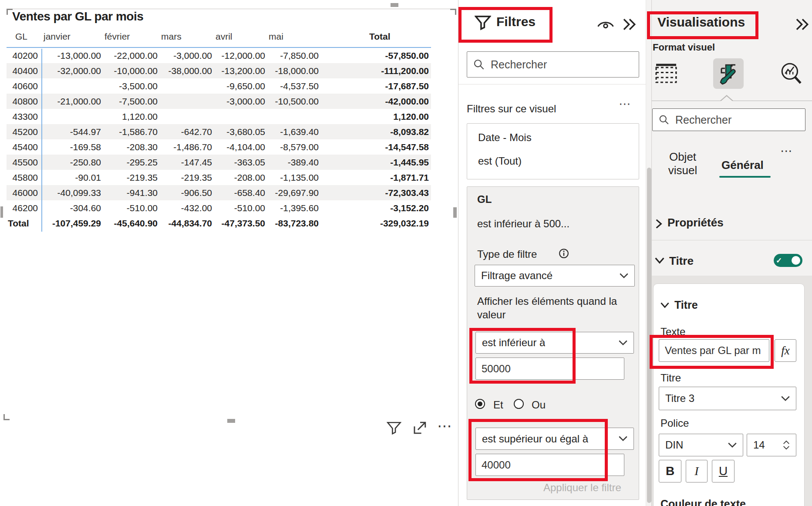 This screenshot has height=506, width=812. Describe the element at coordinates (24, 71) in the screenshot. I see `table-cell: 40400` at that location.